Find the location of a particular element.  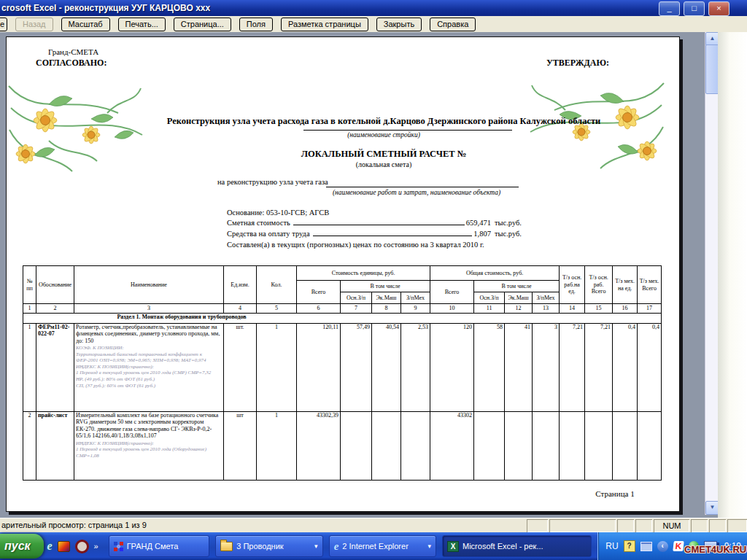

cost-label: Сметная стоимость is located at coordinates (258, 223).